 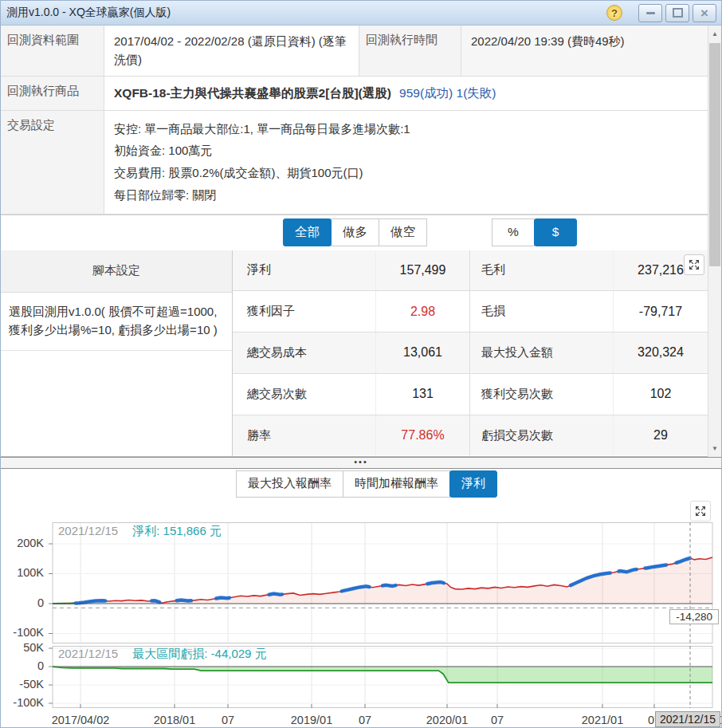 What do you see at coordinates (650, 13) in the screenshot?
I see `minimize-button` at bounding box center [650, 13].